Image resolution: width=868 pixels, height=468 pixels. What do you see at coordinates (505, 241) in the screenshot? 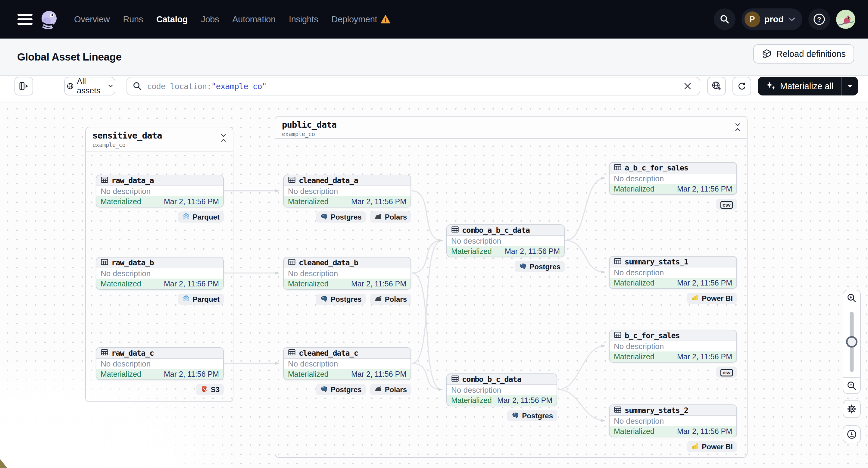
I see `asset-node-combo_a_b_c_data: combo_a_b_c_dataNo descriptionMaterializ…` at bounding box center [505, 241].